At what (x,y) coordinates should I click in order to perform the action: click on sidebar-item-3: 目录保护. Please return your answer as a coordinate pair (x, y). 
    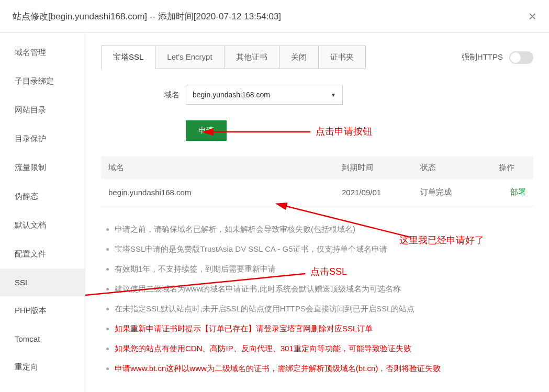
    Looking at the image, I should click on (42, 139).